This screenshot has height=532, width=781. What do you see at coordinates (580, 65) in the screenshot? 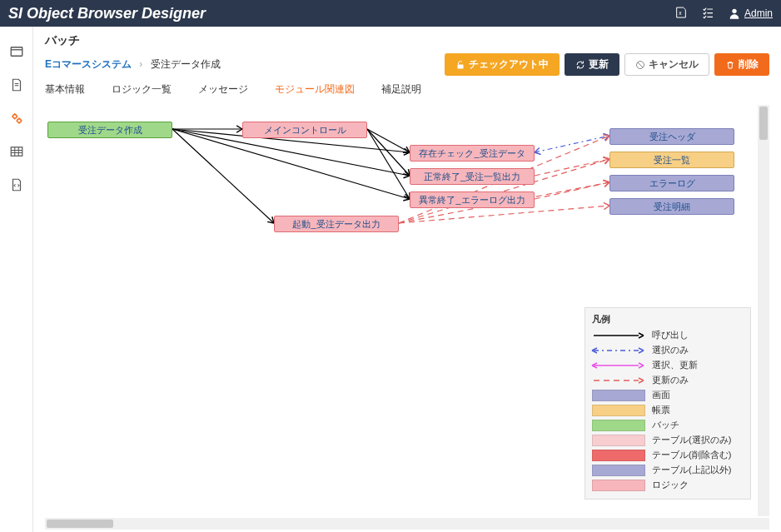
I see `refresh-icon` at bounding box center [580, 65].